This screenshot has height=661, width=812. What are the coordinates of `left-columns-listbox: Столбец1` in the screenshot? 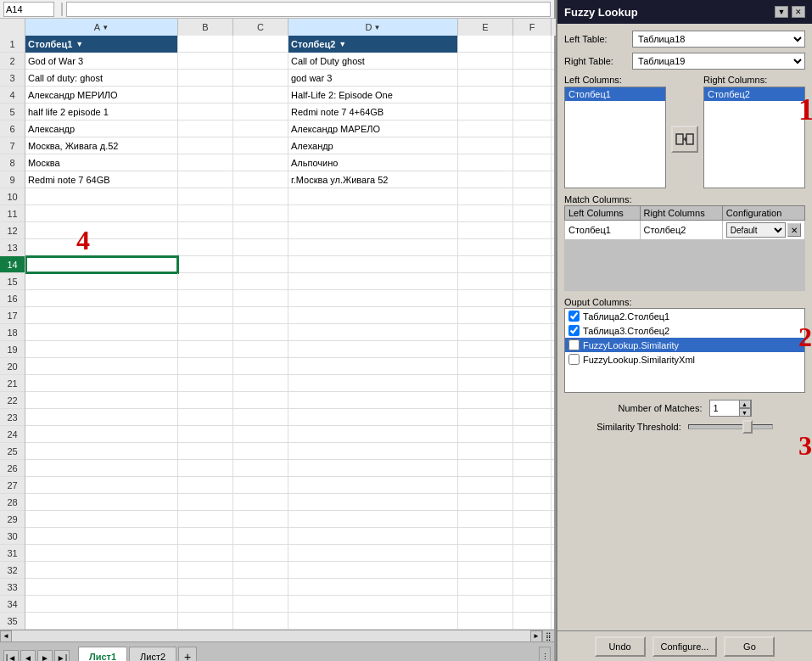 It's located at (615, 137).